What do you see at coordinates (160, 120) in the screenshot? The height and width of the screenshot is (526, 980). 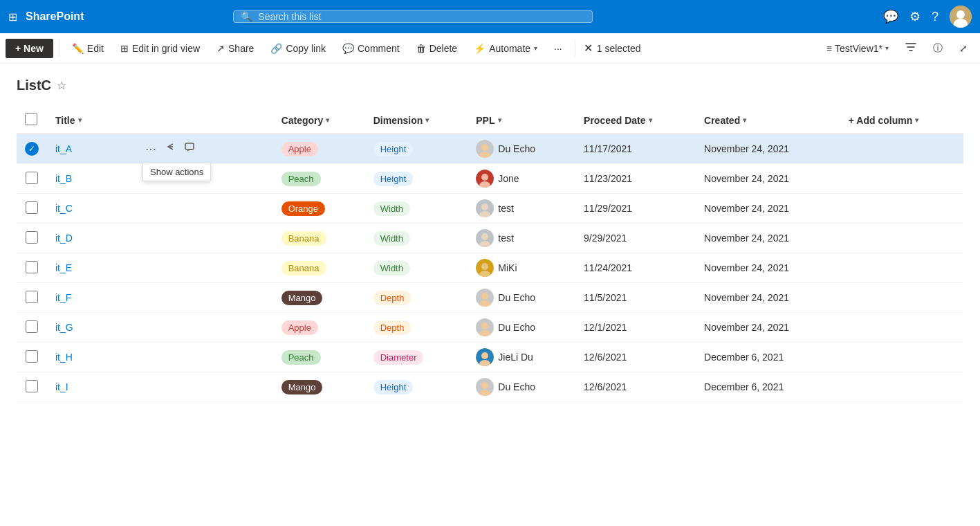 I see `title-column-header: Title ▾` at bounding box center [160, 120].